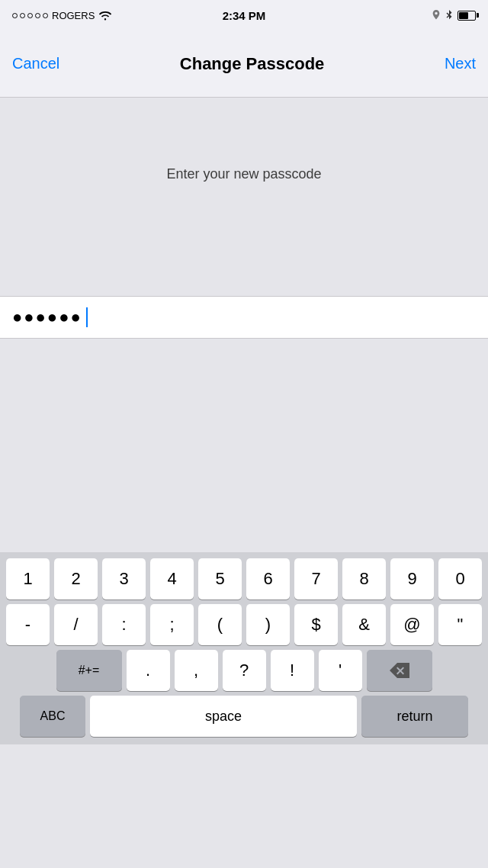 The image size is (488, 868). What do you see at coordinates (412, 625) in the screenshot?
I see `key-at: @` at bounding box center [412, 625].